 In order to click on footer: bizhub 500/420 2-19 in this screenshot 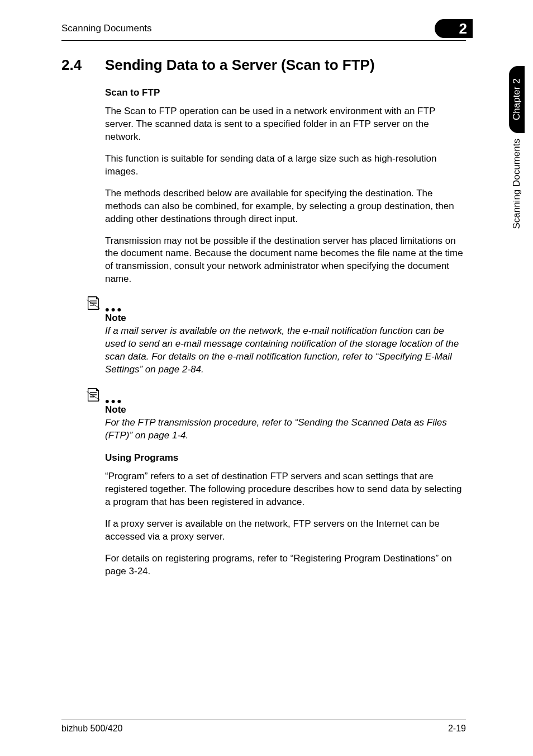, I will do `click(264, 727)`.